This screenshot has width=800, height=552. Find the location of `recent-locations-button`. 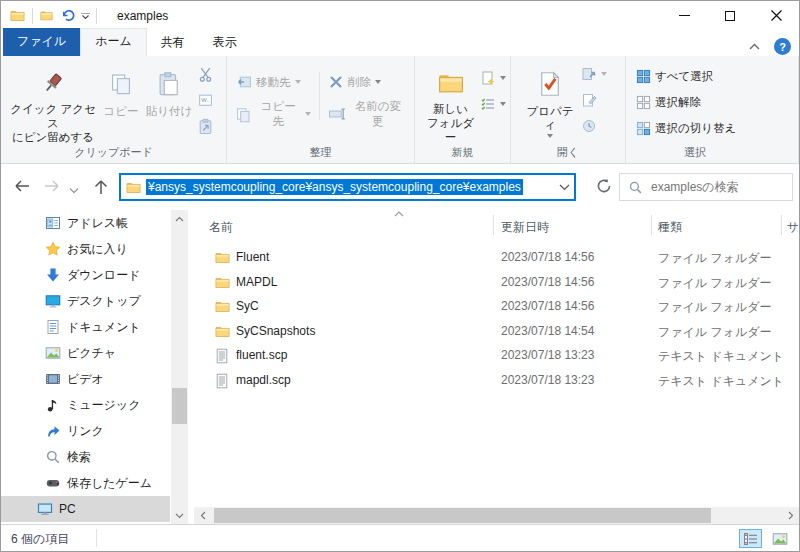

recent-locations-button is located at coordinates (74, 190).